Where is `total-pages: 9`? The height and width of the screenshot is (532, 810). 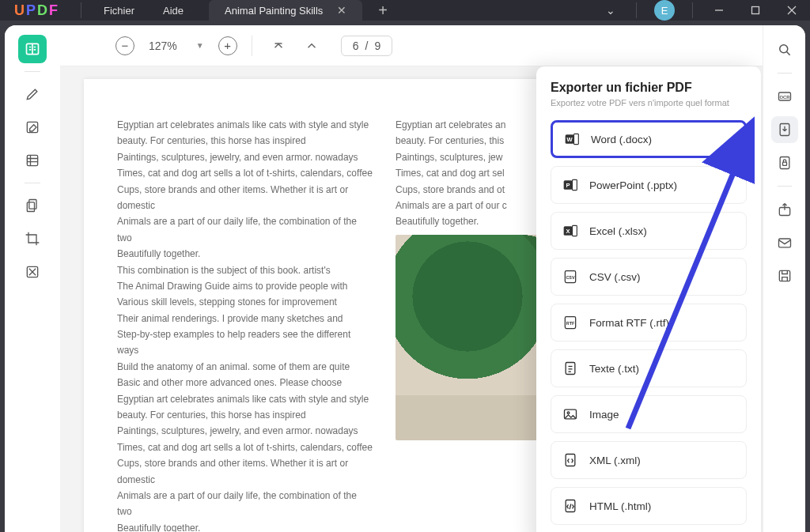
total-pages: 9 is located at coordinates (377, 46).